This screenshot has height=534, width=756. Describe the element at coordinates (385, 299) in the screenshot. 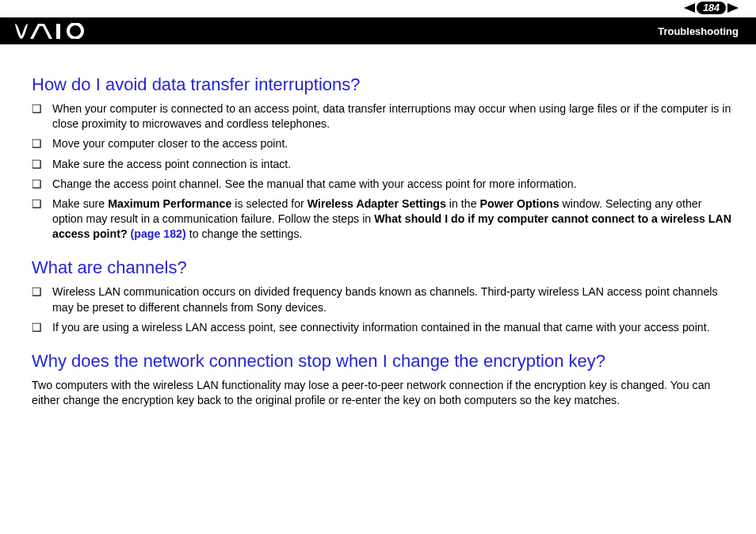

I see `text-run: Wireless LAN communication occurs on div…` at that location.